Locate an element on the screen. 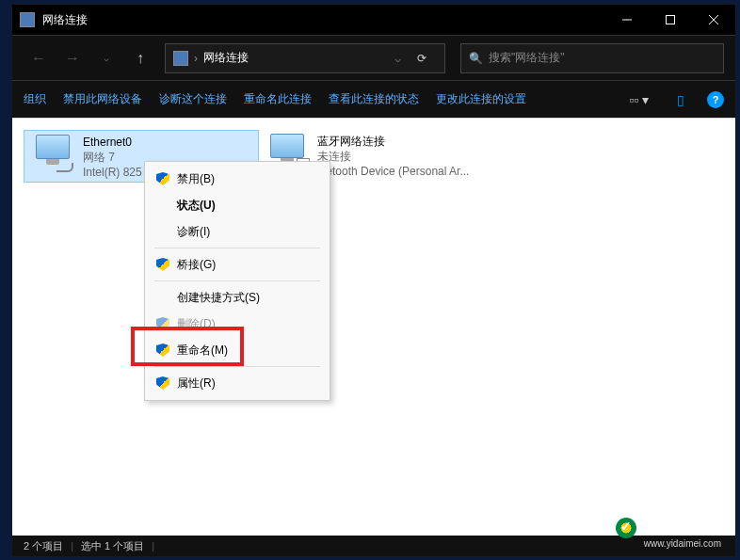  cmd-rename: 重命名此连接 is located at coordinates (278, 100).